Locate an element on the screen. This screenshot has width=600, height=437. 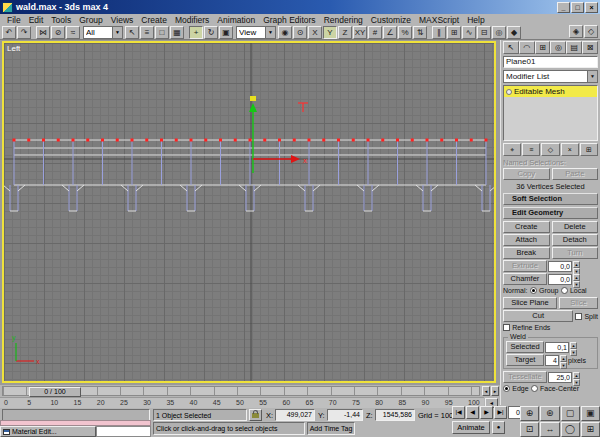
selection-filter-dropdown: All▼ is located at coordinates (103, 32).